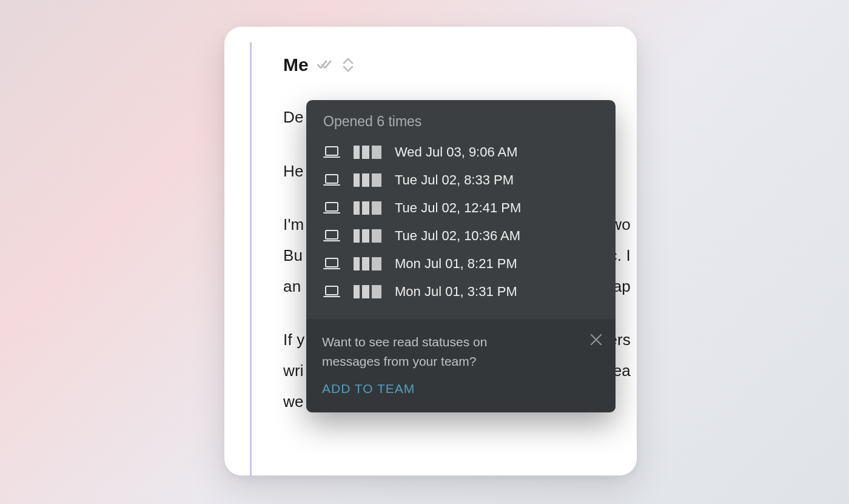 The width and height of the screenshot is (849, 504). What do you see at coordinates (461, 292) in the screenshot?
I see `open-event-row: Mon Jul 01, 3:31 PM` at bounding box center [461, 292].